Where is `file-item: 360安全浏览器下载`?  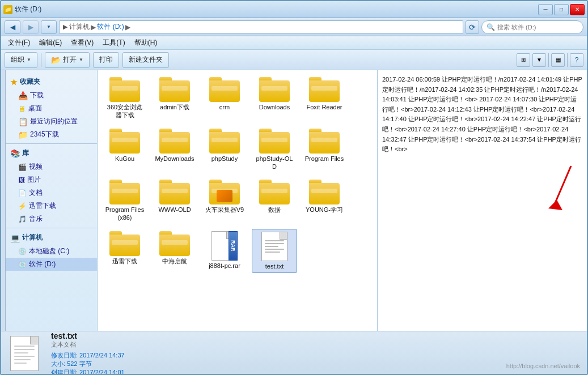 file-item: 360安全浏览器下载 is located at coordinates (125, 99).